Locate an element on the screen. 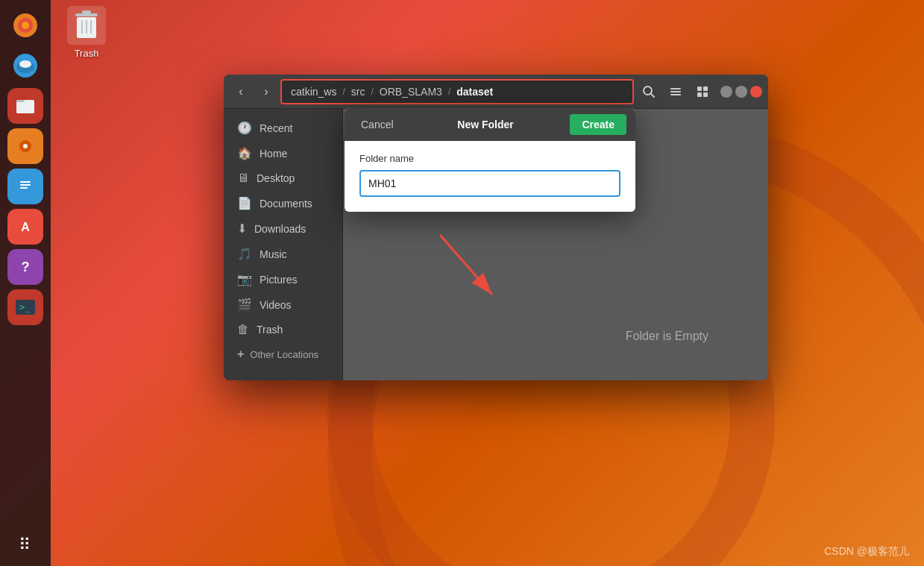  properties-button is located at coordinates (676, 92).